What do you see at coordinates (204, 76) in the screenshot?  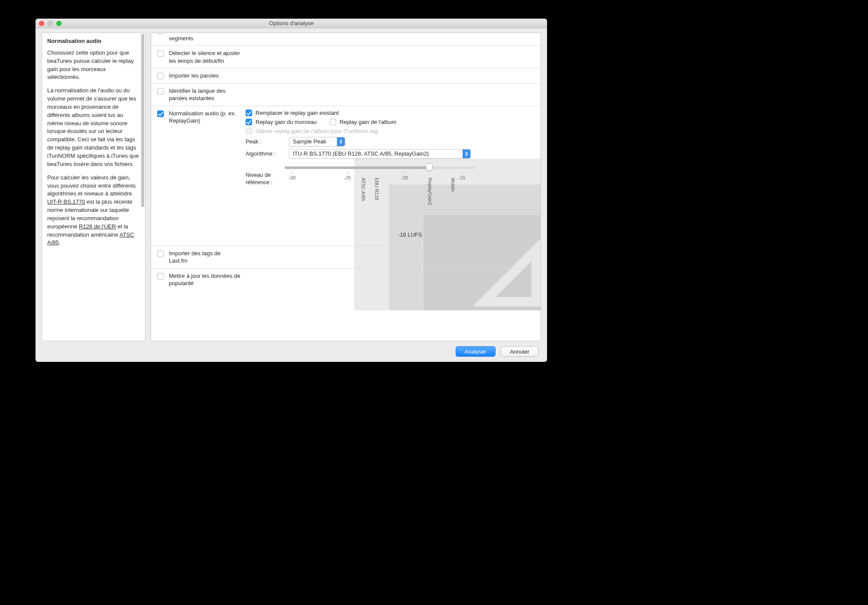 I see `label-lyrics: Importer les paroles` at bounding box center [204, 76].